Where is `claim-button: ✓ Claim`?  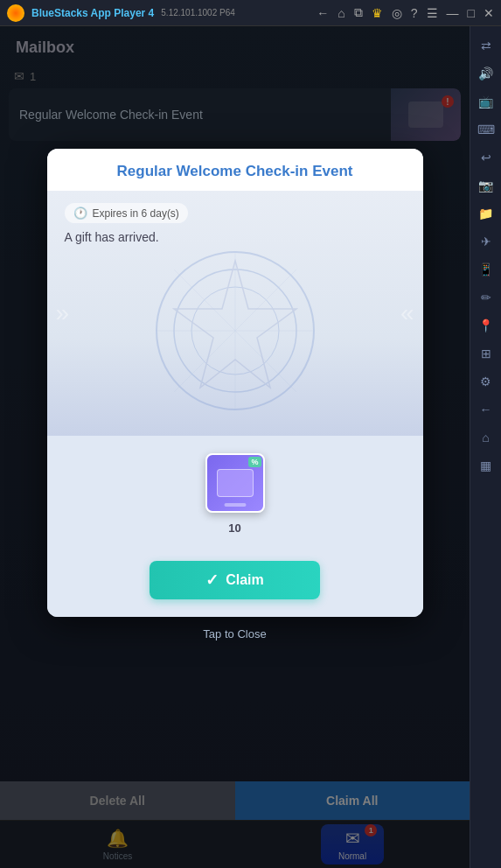 claim-button: ✓ Claim is located at coordinates (234, 580).